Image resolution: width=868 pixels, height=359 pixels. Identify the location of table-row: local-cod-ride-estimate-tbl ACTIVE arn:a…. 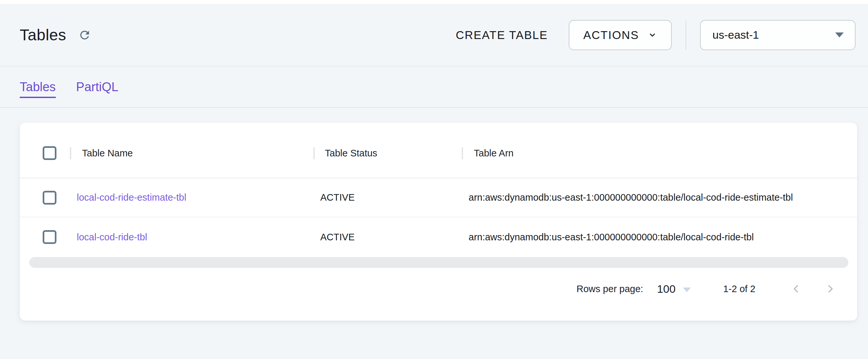
(438, 198).